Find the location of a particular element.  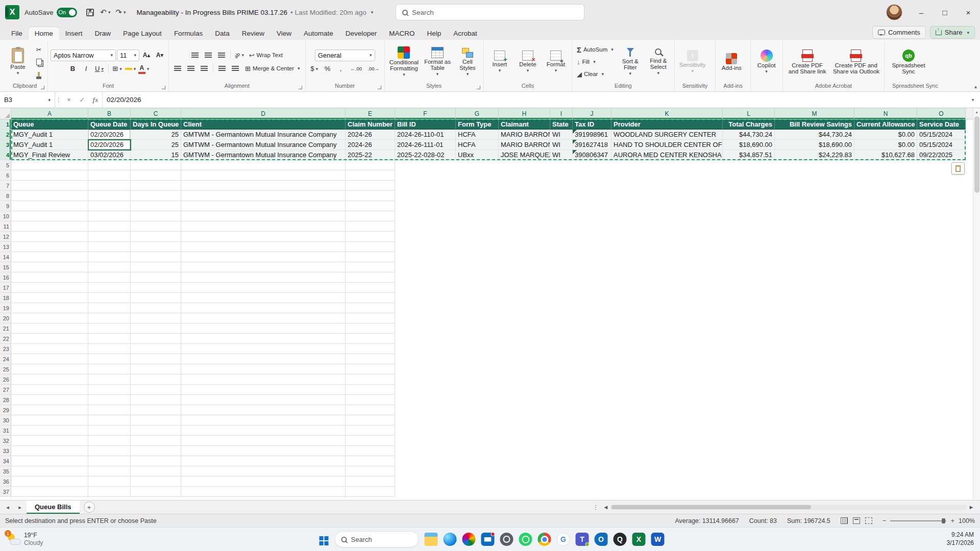

row-header-13: 13 is located at coordinates (6, 247).